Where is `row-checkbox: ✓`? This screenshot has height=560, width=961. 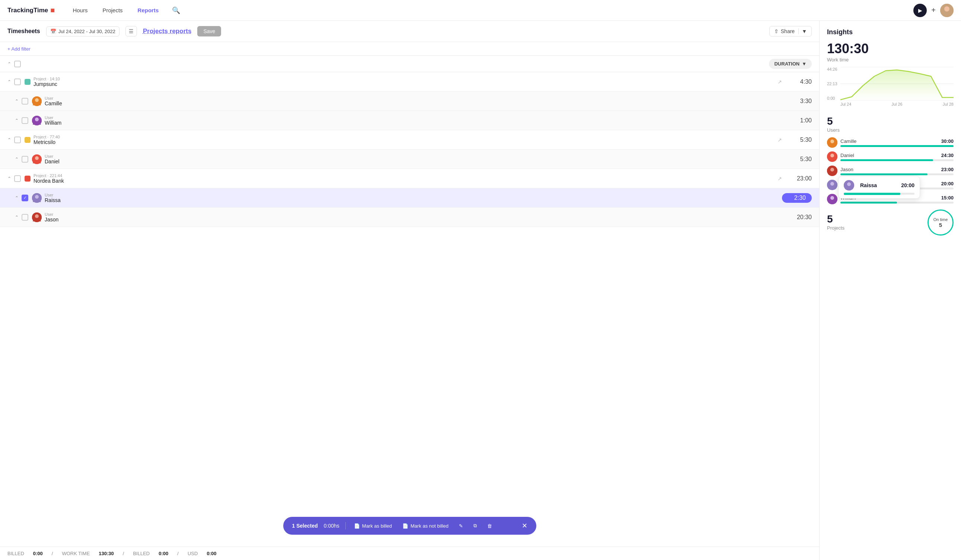 row-checkbox: ✓ is located at coordinates (25, 198).